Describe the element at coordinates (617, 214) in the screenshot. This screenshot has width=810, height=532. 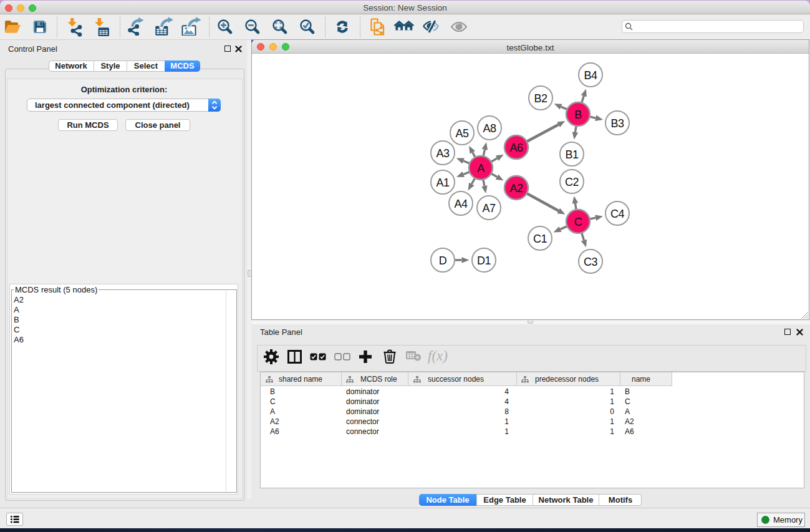
I see `svg-text: C4` at that location.